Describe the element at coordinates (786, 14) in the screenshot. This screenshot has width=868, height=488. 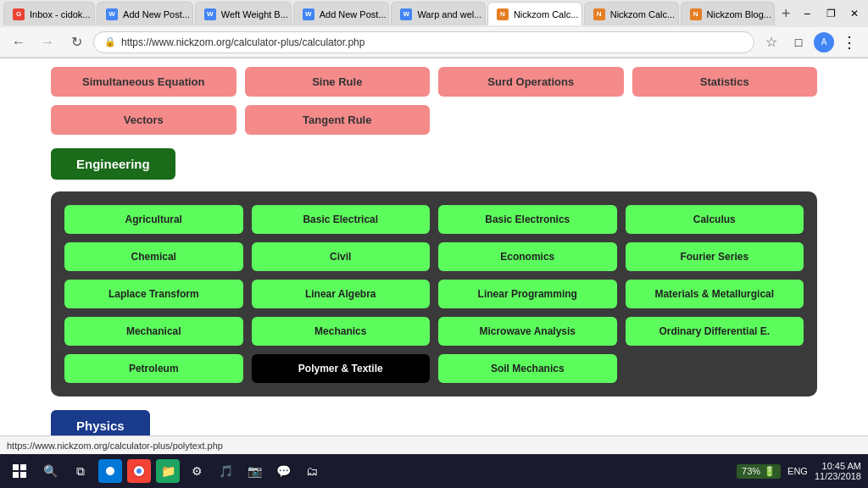
I see `new-tab-button: +` at that location.